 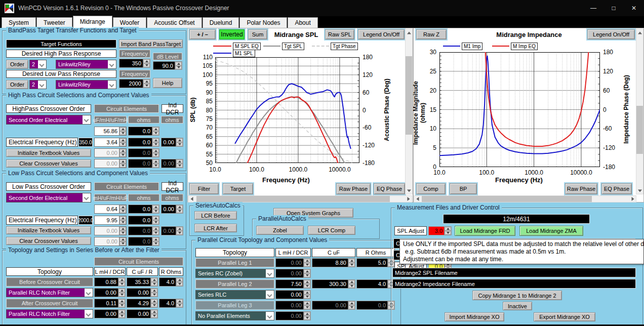 I want to click on hp-c2-spinner: 3.64, so click(x=110, y=142).